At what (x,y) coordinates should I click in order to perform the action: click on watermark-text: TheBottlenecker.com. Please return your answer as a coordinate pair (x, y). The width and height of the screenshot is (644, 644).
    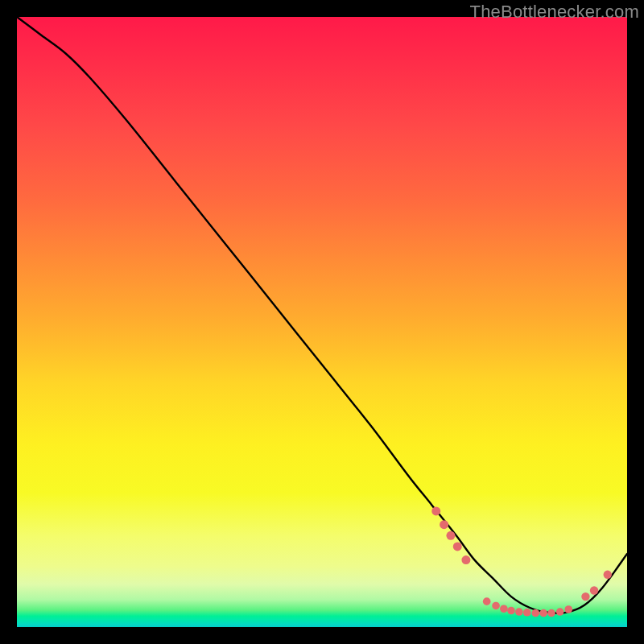
    Looking at the image, I should click on (555, 12).